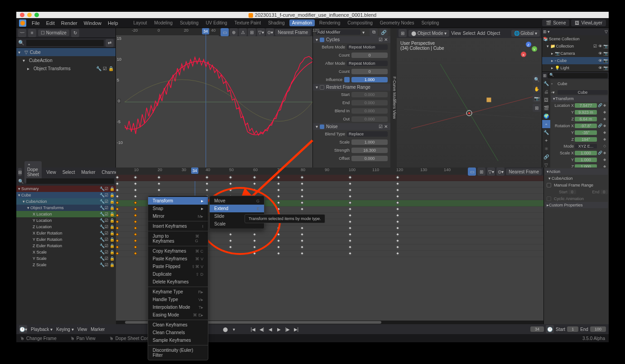 The height and width of the screenshot is (364, 625). What do you see at coordinates (586, 112) in the screenshot?
I see `location-y-input: 9.923 m` at bounding box center [586, 112].